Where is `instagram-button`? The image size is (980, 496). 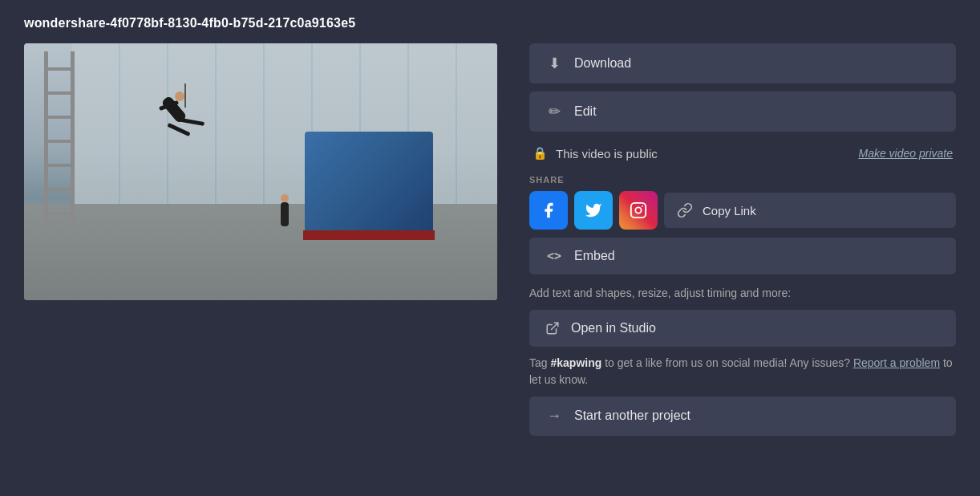 instagram-button is located at coordinates (638, 210).